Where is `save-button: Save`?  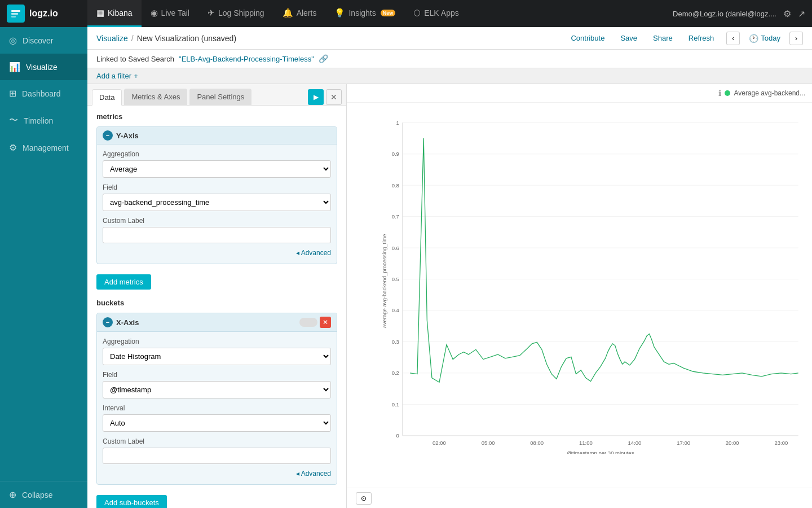 save-button: Save is located at coordinates (629, 38).